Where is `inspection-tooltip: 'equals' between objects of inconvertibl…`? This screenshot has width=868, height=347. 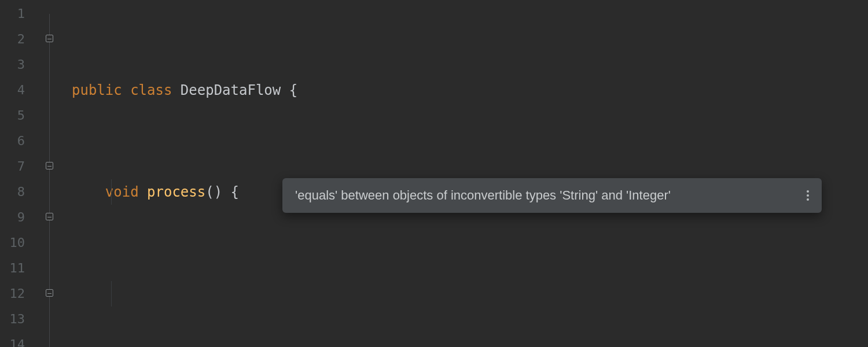
inspection-tooltip: 'equals' between objects of inconvertibl… is located at coordinates (552, 195).